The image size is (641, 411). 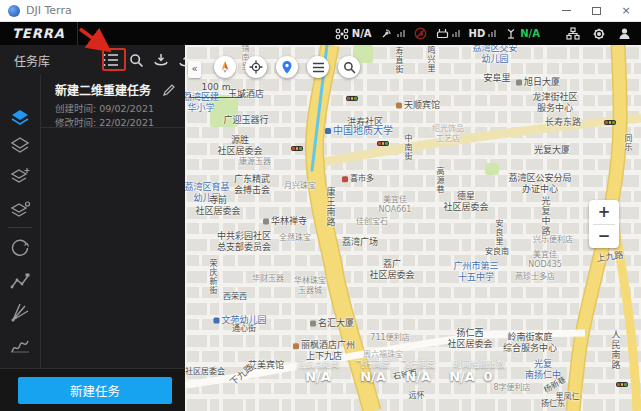 I want to click on user-profile-icon, so click(x=624, y=34).